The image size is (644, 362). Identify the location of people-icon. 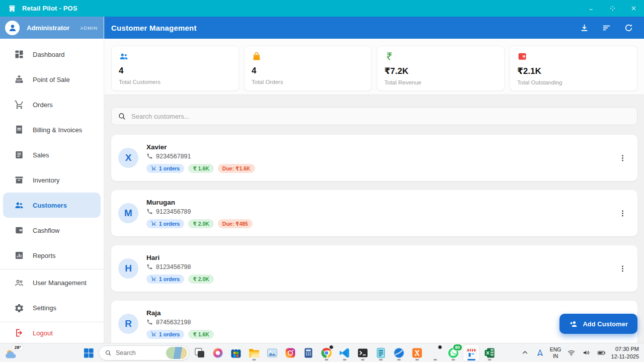
(124, 56).